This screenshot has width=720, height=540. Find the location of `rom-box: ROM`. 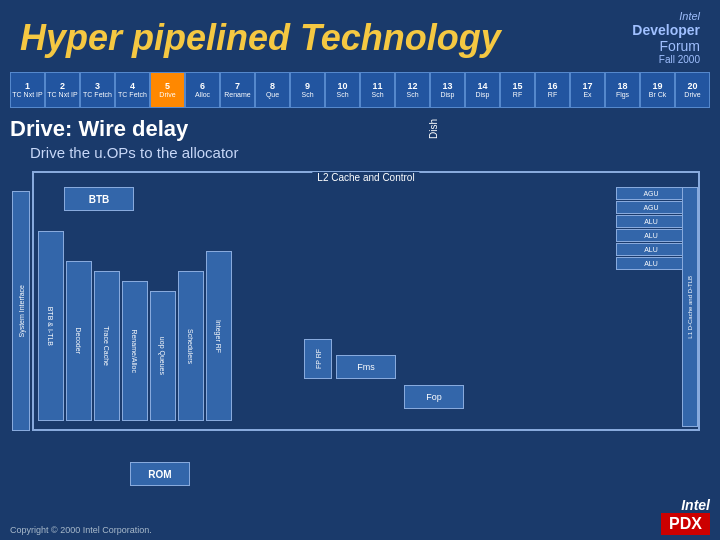

rom-box: ROM is located at coordinates (160, 474).